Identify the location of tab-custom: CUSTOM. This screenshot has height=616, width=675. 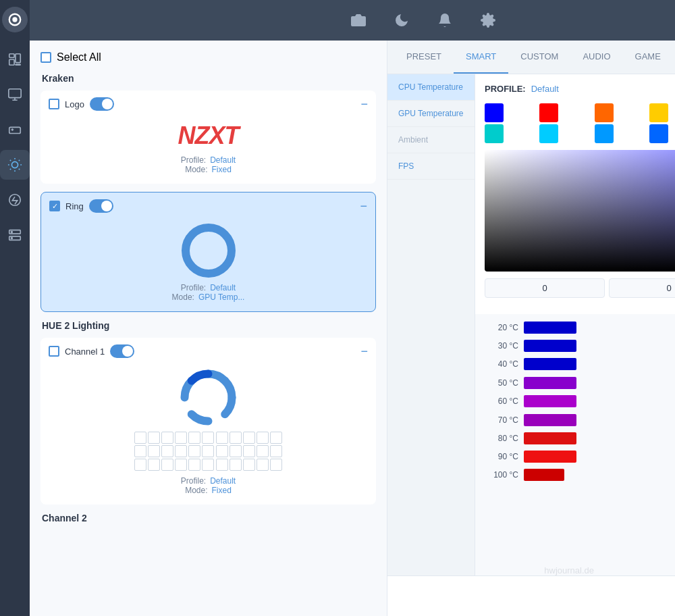
(539, 57).